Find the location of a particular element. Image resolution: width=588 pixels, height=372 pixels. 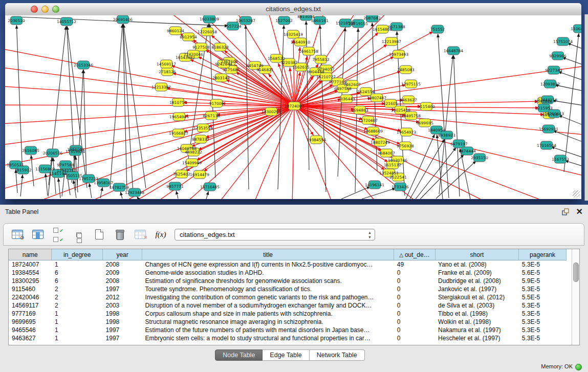

table-scrollbar is located at coordinates (575, 297).